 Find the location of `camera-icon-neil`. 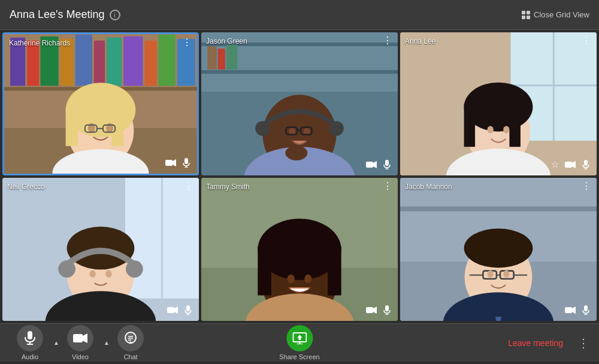

camera-icon-neil is located at coordinates (173, 310).